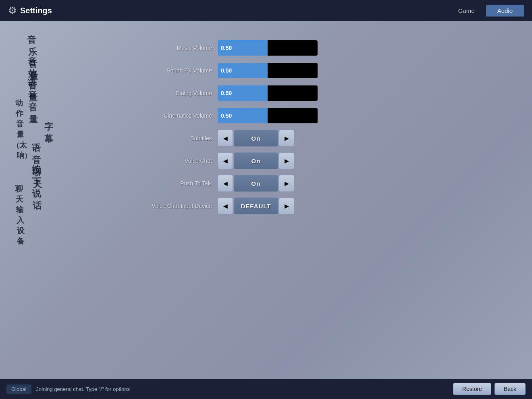 This screenshot has width=532, height=399. Describe the element at coordinates (177, 206) in the screenshot. I see `label-voice-input-device: Voice Chat Input Device` at that location.